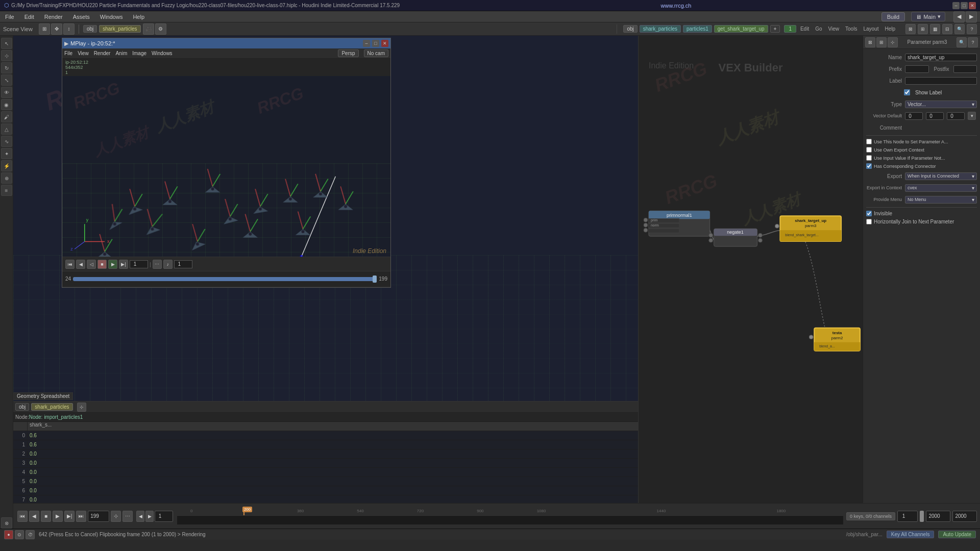 Image resolution: width=980 pixels, height=551 pixels. I want to click on get-shark-target-btn: get_shark_target_up, so click(741, 29).